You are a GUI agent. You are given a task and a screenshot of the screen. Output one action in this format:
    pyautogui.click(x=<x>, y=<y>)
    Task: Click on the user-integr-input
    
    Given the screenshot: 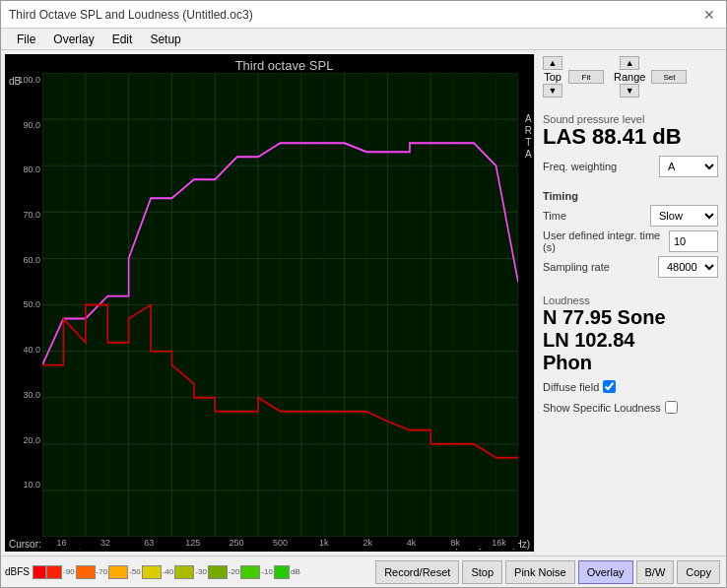 What is the action you would take?
    pyautogui.click(x=694, y=241)
    